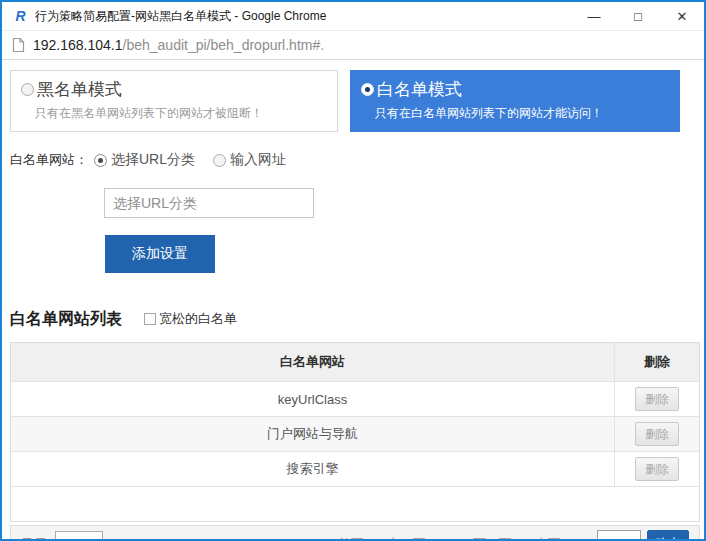 The width and height of the screenshot is (706, 541). What do you see at coordinates (515, 101) in the screenshot?
I see `whitelist-mode-box: 白名单模式 只有在白名单网站列表下的网站才能访问！` at bounding box center [515, 101].